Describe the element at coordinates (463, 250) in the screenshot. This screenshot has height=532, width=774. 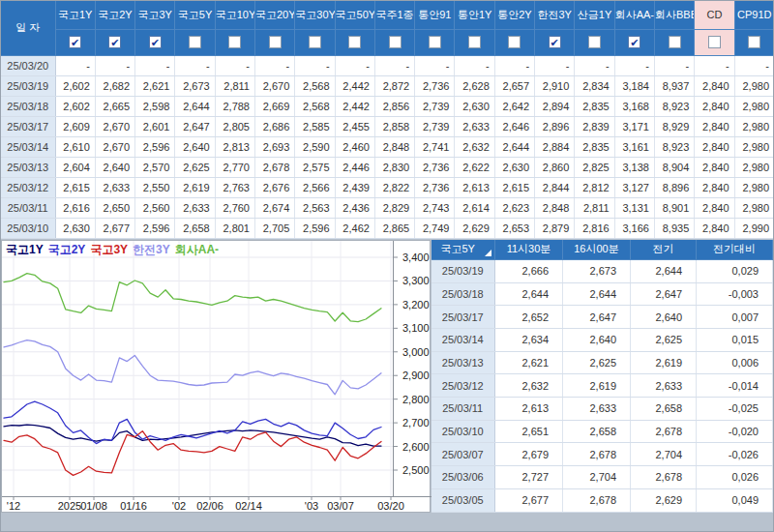
I see `detail-header-국고5Y: 국고5Y` at that location.